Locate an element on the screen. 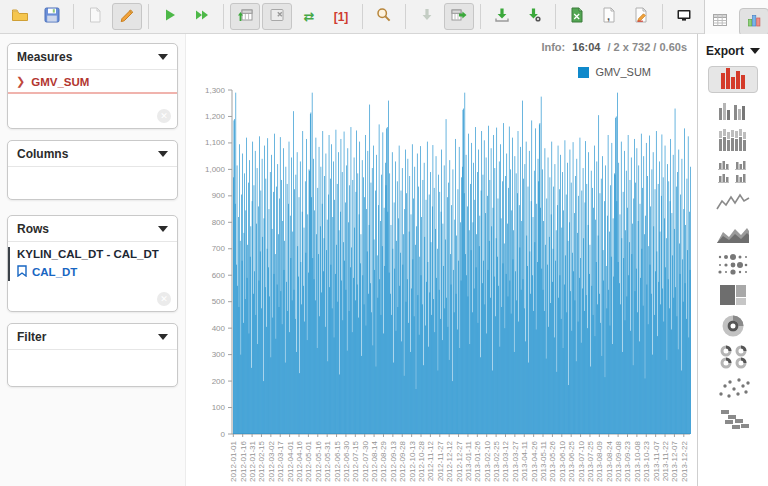 This screenshot has width=768, height=486. chart-type-stacked-bar-button is located at coordinates (733, 142).